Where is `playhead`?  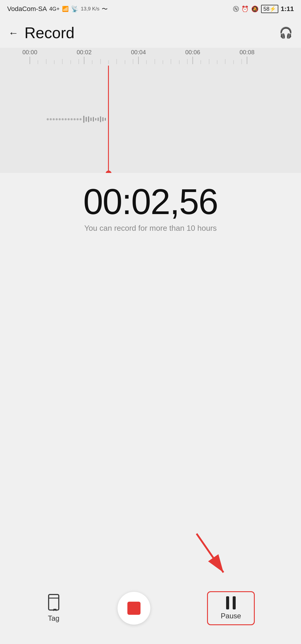
playhead is located at coordinates (109, 119).